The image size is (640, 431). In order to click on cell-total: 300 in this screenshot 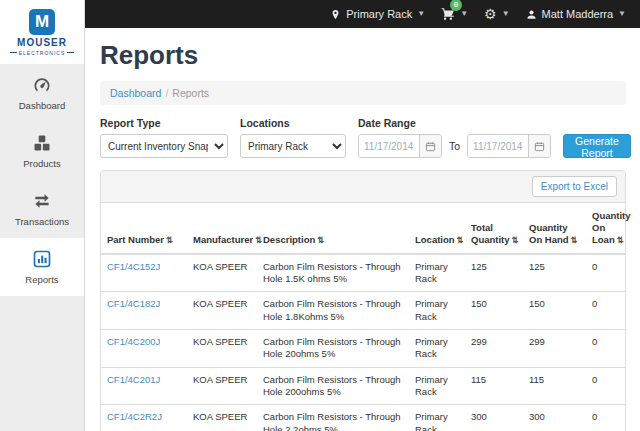, I will do `click(494, 418)`.